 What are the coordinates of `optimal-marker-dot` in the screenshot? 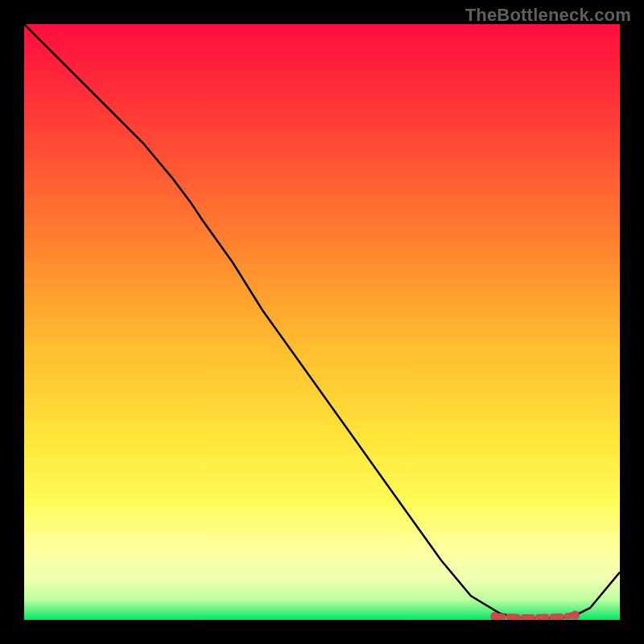 It's located at (575, 615).